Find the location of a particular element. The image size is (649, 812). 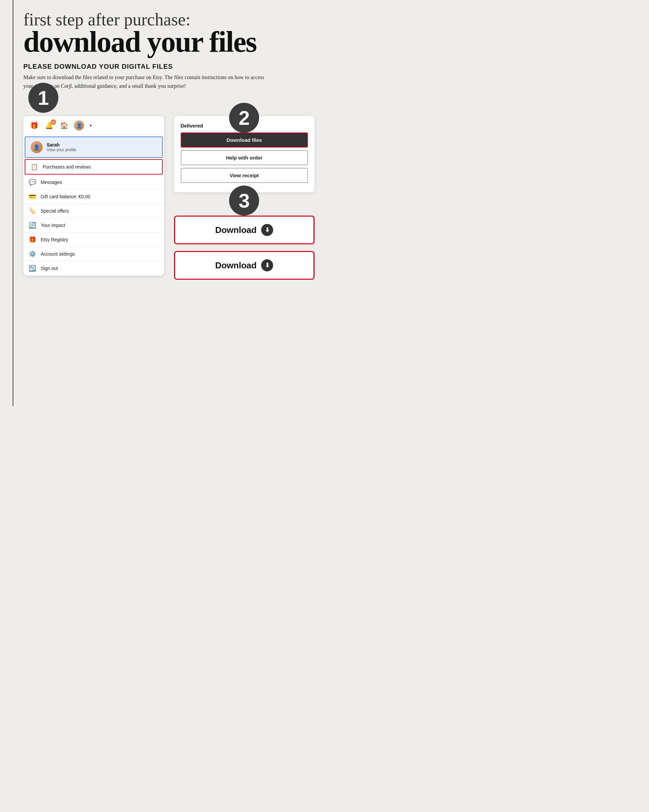

menu-item-icon: 💳 is located at coordinates (32, 197).